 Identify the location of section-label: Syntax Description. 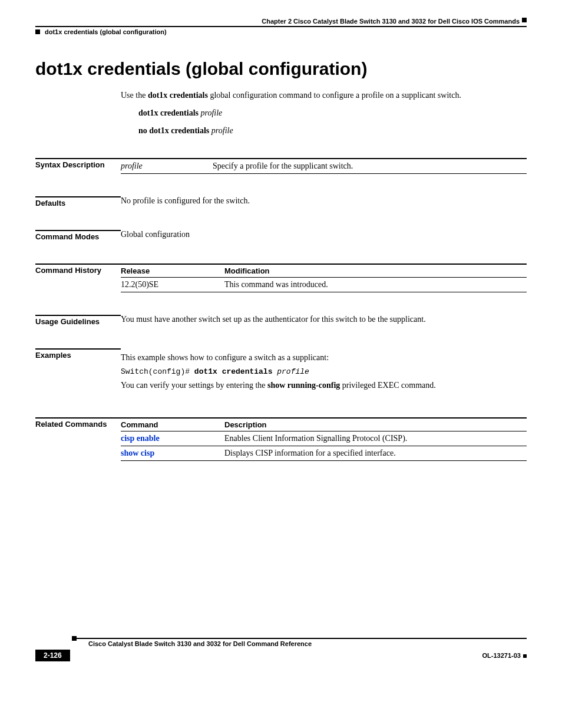
(78, 166).